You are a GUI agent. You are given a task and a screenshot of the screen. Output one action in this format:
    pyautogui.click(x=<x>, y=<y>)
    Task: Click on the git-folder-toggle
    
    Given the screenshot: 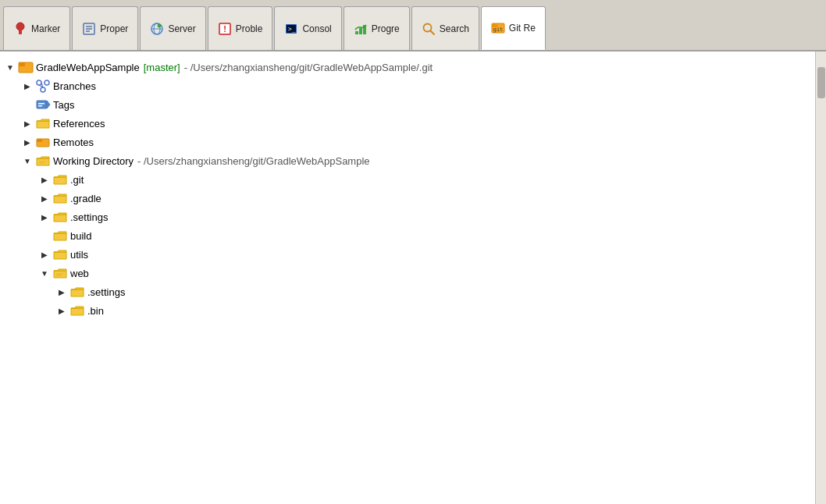 What is the action you would take?
    pyautogui.click(x=45, y=179)
    